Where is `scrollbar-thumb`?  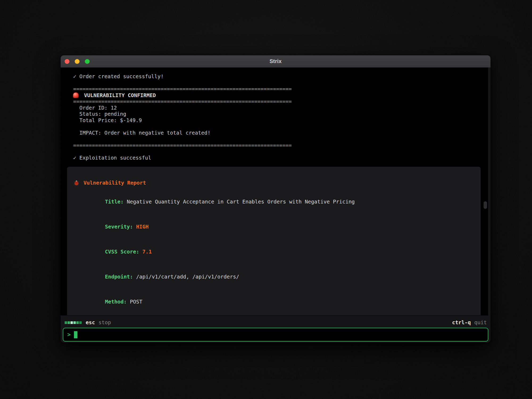 scrollbar-thumb is located at coordinates (485, 205).